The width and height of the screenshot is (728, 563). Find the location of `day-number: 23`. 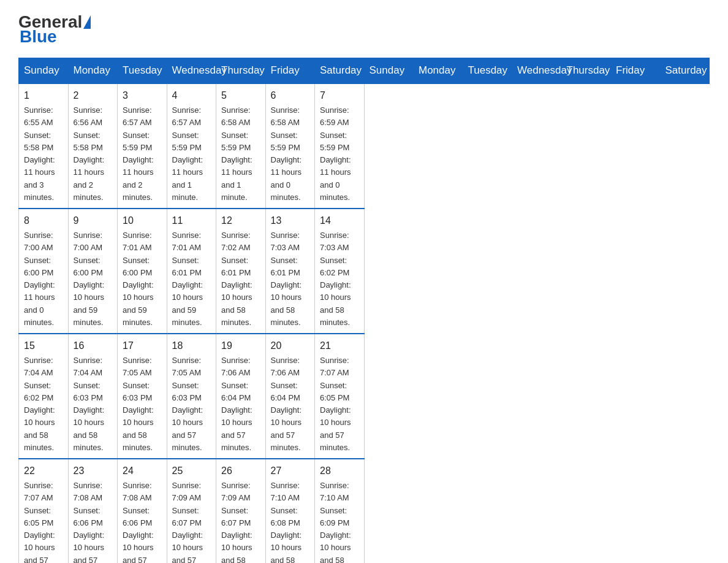

day-number: 23 is located at coordinates (93, 471).